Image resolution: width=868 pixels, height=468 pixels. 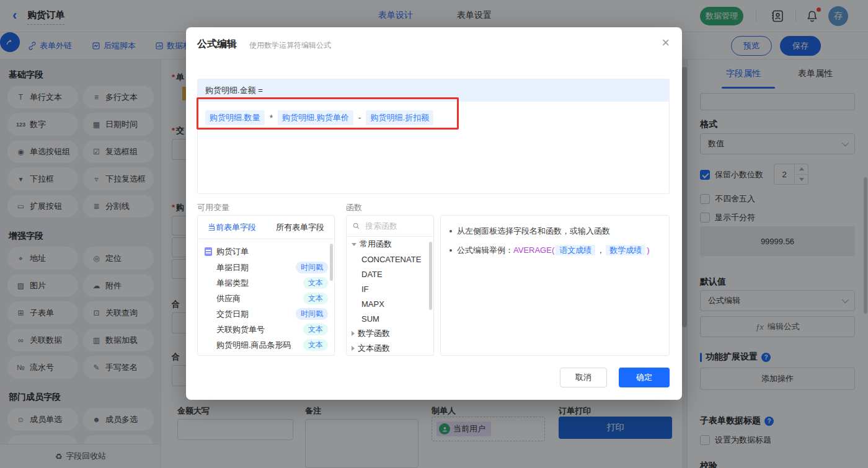 I want to click on variable-item: 单据日期时间戳, so click(x=266, y=268).